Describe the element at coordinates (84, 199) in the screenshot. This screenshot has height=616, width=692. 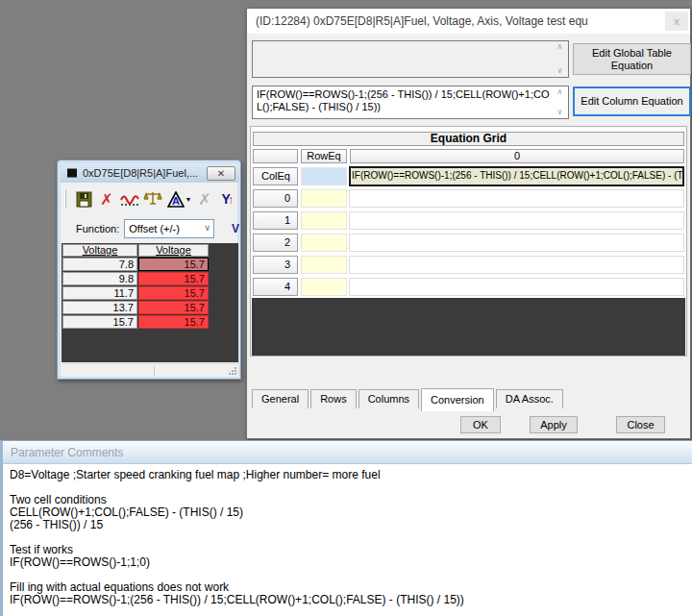
I see `save-icon` at that location.